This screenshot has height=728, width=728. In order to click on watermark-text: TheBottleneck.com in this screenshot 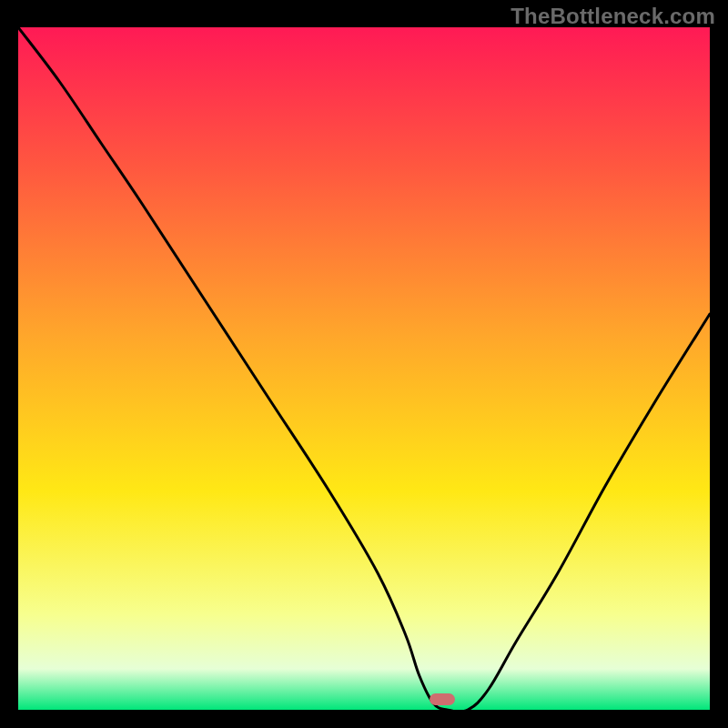, I will do `click(613, 16)`.